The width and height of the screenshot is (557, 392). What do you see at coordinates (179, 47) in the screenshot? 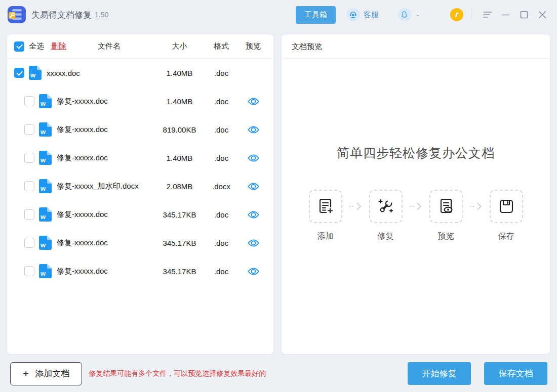
I see `column-header-size: 大小` at bounding box center [179, 47].